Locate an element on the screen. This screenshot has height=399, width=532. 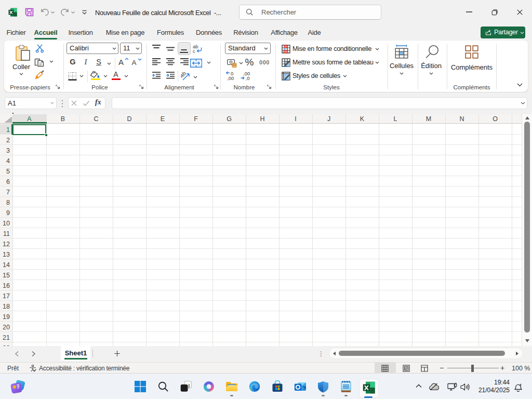
svg-text: A is located at coordinates (29, 119).